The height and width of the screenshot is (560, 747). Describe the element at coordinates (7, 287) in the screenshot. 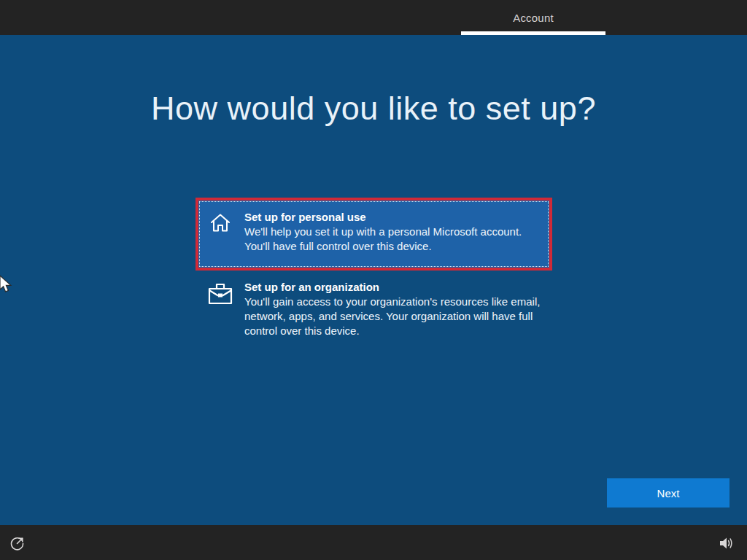

I see `mouse-cursor` at that location.